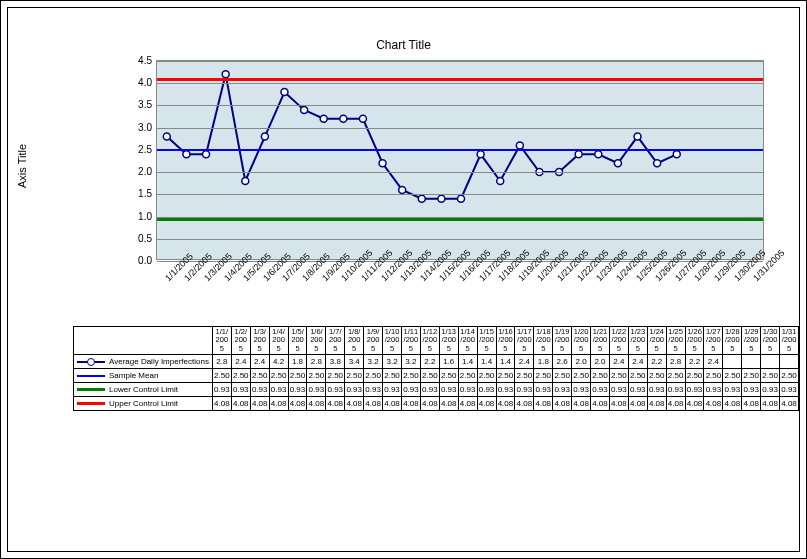  What do you see at coordinates (448, 361) in the screenshot?
I see `table-cell: 1.6` at bounding box center [448, 361].